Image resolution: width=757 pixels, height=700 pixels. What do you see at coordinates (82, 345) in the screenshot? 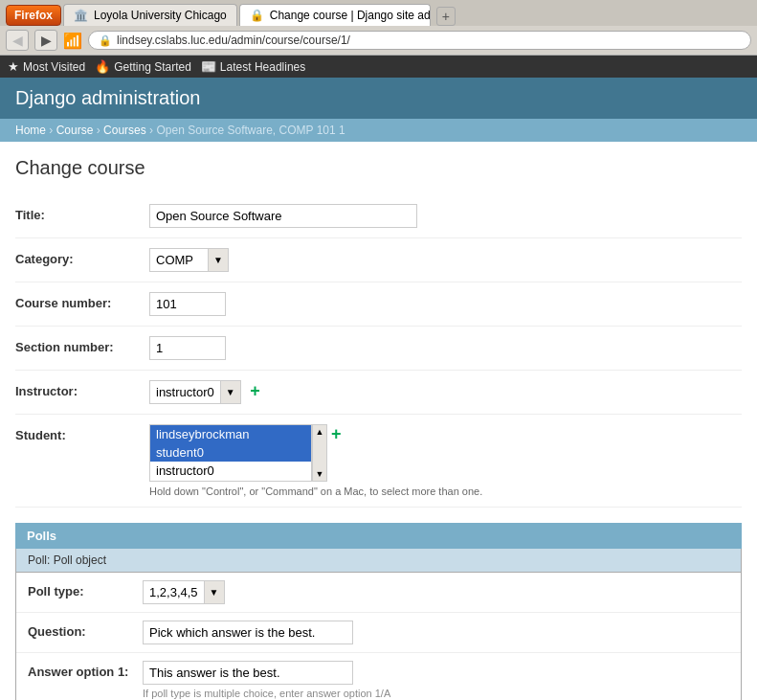
I see `section-number-label: Section number:` at bounding box center [82, 345].